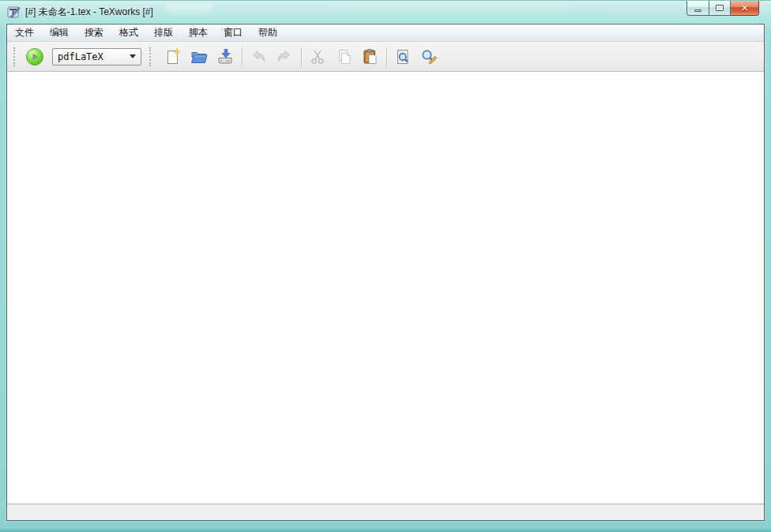 Image resolution: width=771 pixels, height=532 pixels. Describe the element at coordinates (35, 57) in the screenshot. I see `typeset-button` at that location.